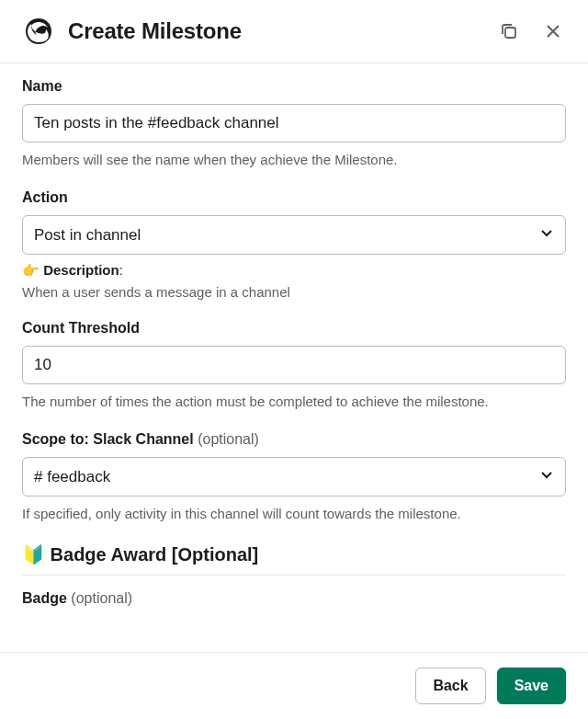 This screenshot has height=719, width=588. What do you see at coordinates (294, 198) in the screenshot?
I see `action-label: Action` at bounding box center [294, 198].